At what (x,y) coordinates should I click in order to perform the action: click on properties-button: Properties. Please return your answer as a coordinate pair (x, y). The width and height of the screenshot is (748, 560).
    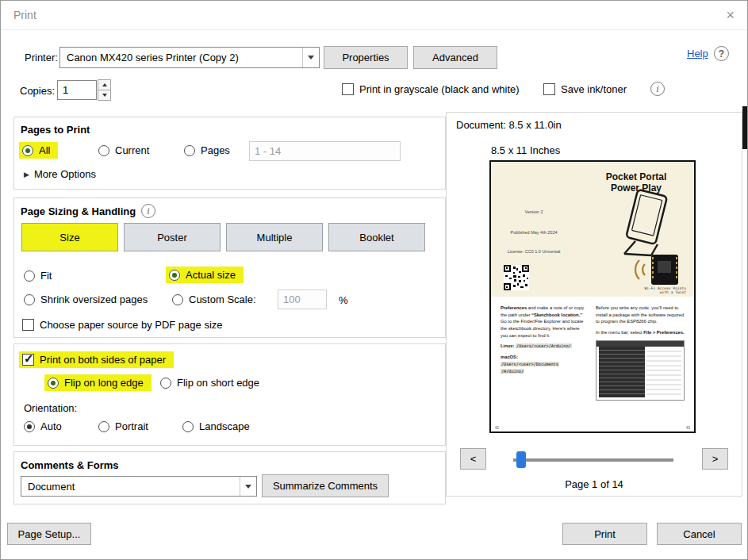
    Looking at the image, I should click on (366, 57).